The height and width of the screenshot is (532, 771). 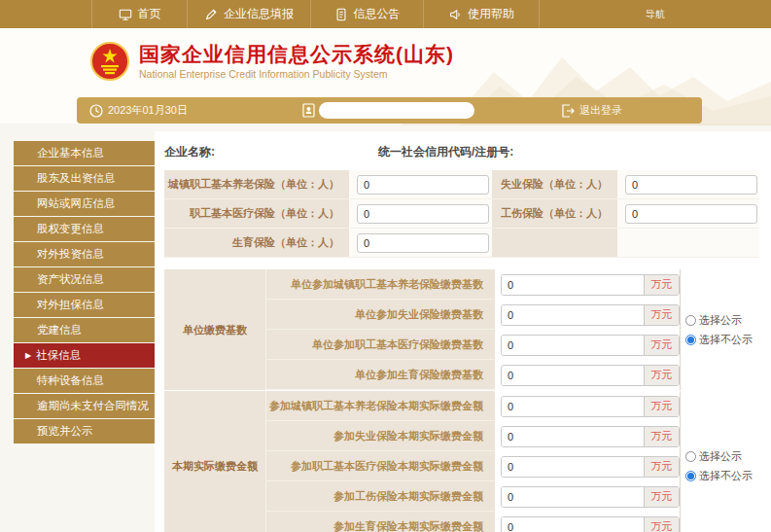 I want to click on unemployment-count-cell, so click(x=688, y=185).